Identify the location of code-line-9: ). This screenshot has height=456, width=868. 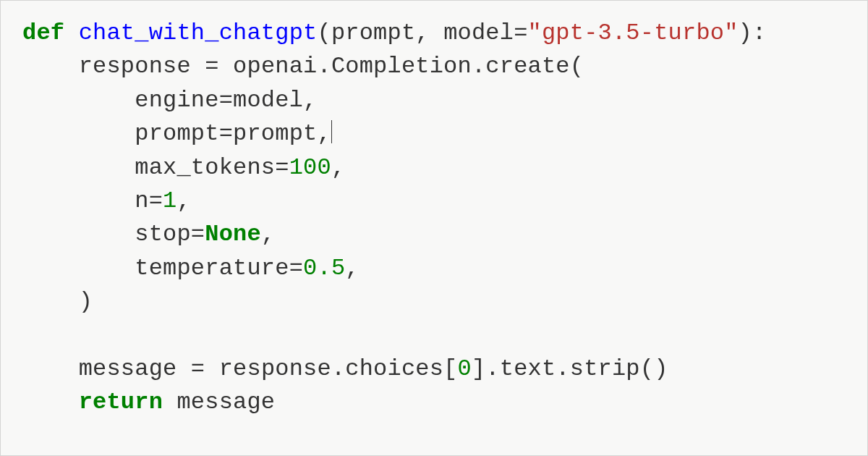
(58, 301).